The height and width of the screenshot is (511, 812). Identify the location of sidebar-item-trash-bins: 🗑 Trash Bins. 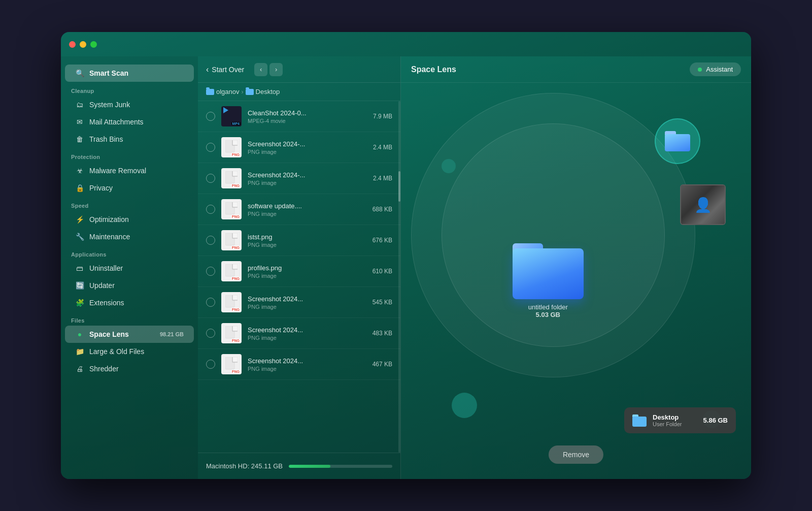
(129, 139).